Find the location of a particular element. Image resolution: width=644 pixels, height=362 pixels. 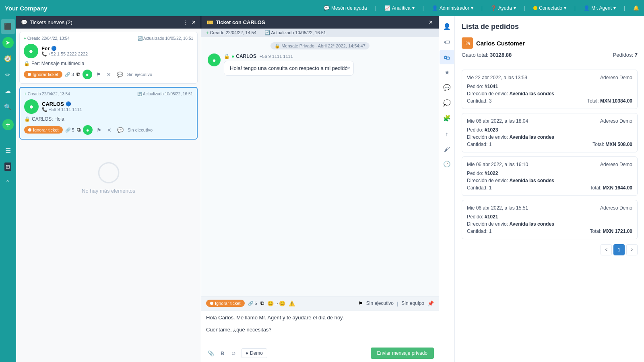

navbar-help-desk: 💬 Mesón de ayuda is located at coordinates (345, 8).